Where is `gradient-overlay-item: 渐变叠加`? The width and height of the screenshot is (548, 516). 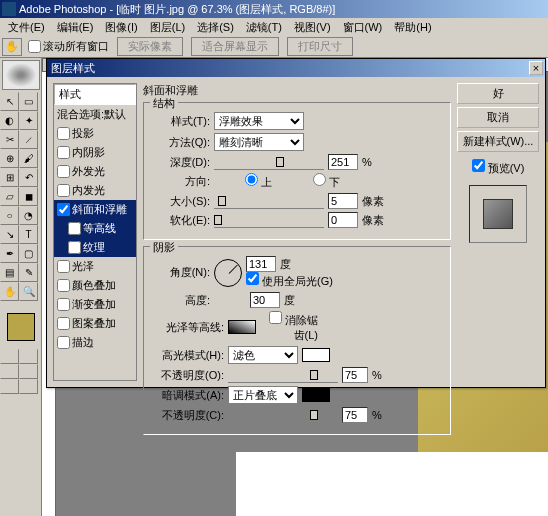
gradient-overlay-item: 渐变叠加 is located at coordinates (95, 304).